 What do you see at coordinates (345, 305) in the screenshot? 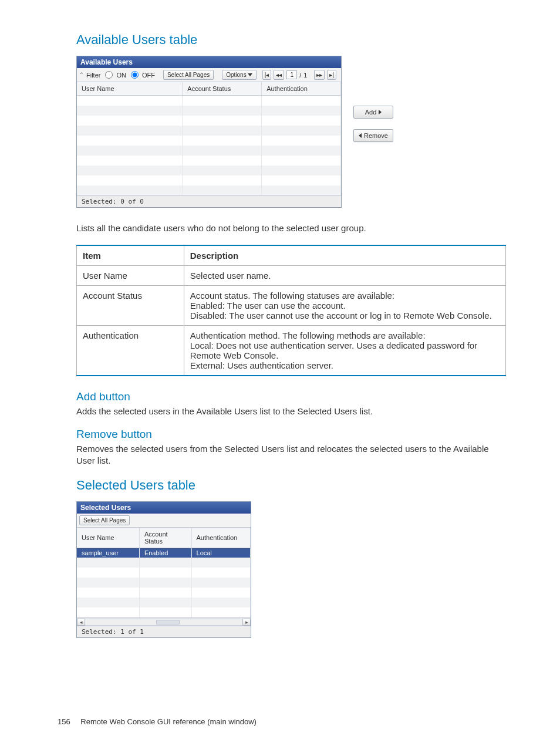
I see `doc-desc-line: Enabled: The user can use the account.` at bounding box center [345, 305].